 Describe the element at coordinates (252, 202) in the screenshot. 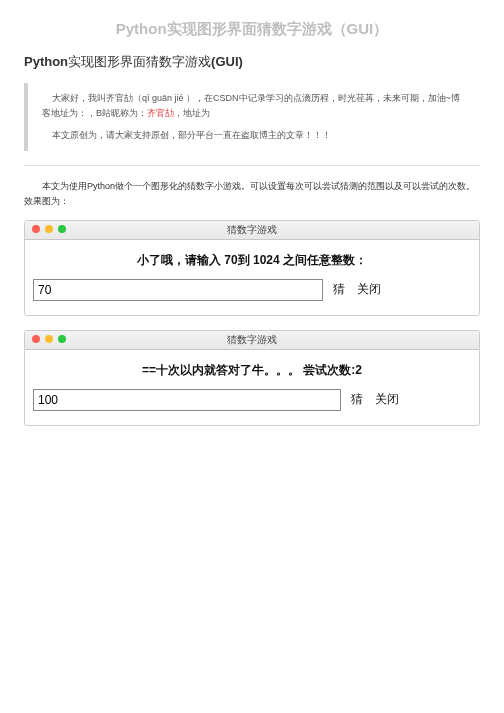

I see `intro-line-2: 效果图为：` at that location.